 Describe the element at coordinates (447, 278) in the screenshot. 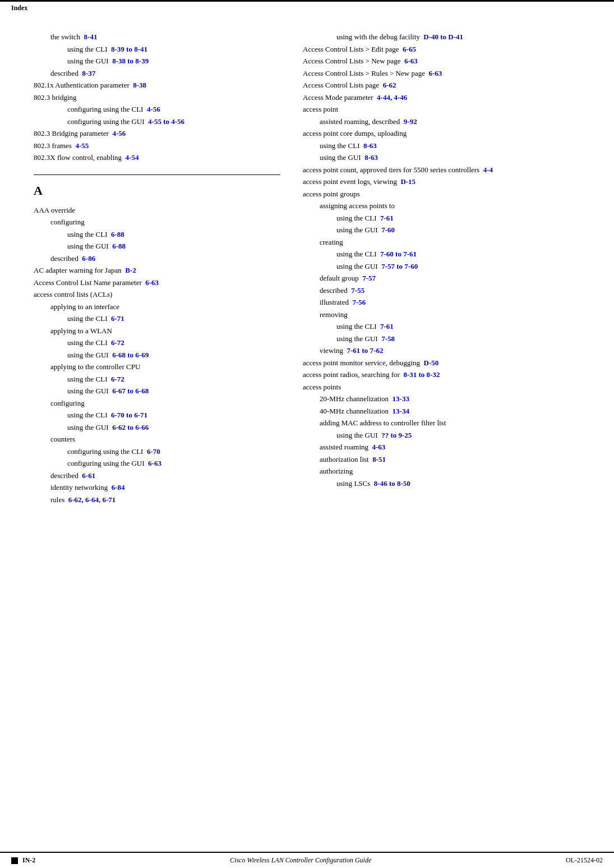

I see `list-item: default group 7-57` at that location.